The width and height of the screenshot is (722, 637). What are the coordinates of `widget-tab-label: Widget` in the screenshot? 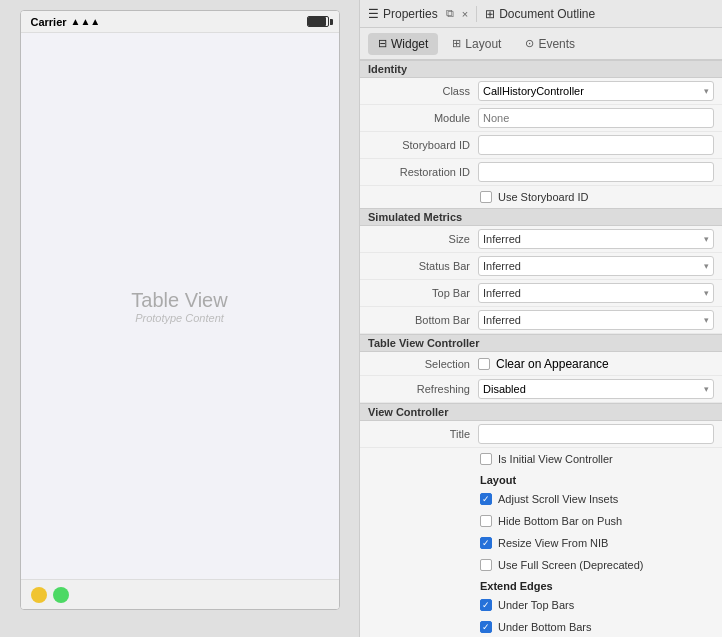 It's located at (410, 44).